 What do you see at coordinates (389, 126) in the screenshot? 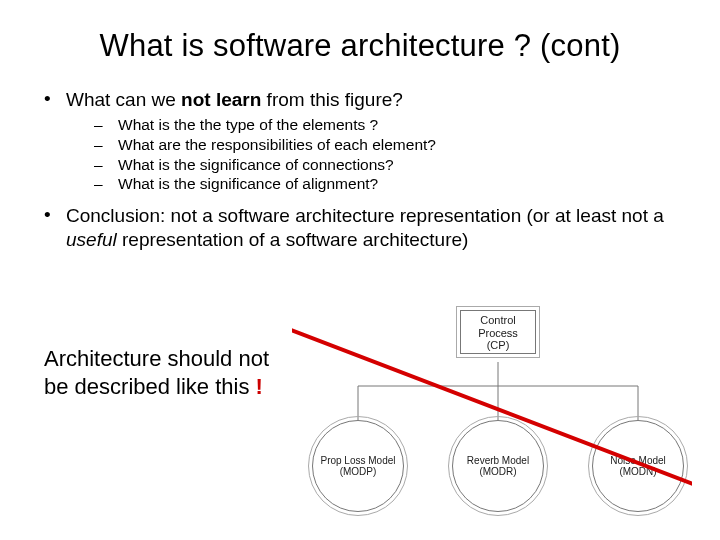
I see `sub-1: What is the the type of the elements ?` at bounding box center [389, 126].